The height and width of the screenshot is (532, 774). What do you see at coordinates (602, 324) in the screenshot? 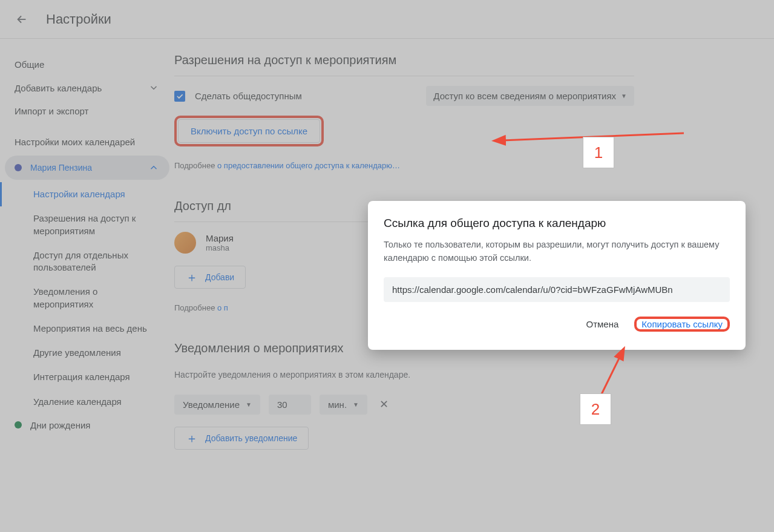
I see `cancel-button: Отмена` at bounding box center [602, 324].